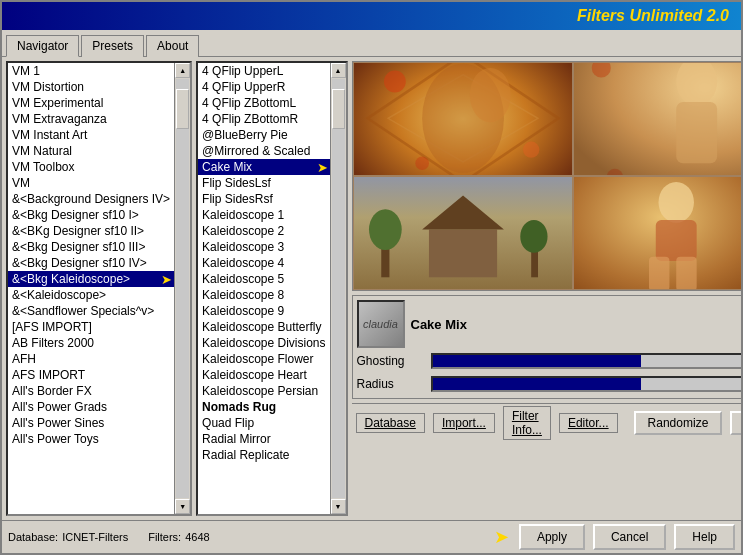  What do you see at coordinates (463, 233) in the screenshot?
I see `preview-cell-bl` at bounding box center [463, 233].